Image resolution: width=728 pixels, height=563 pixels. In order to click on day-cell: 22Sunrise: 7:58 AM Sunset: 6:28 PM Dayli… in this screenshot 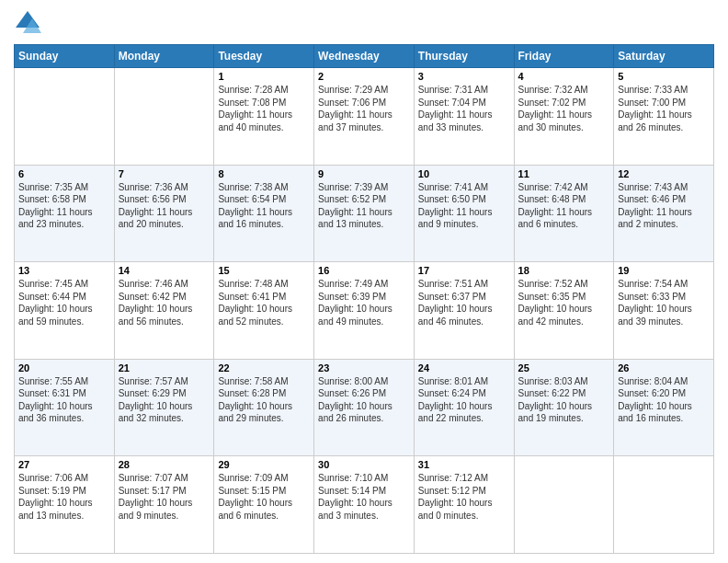, I will do `click(265, 408)`.